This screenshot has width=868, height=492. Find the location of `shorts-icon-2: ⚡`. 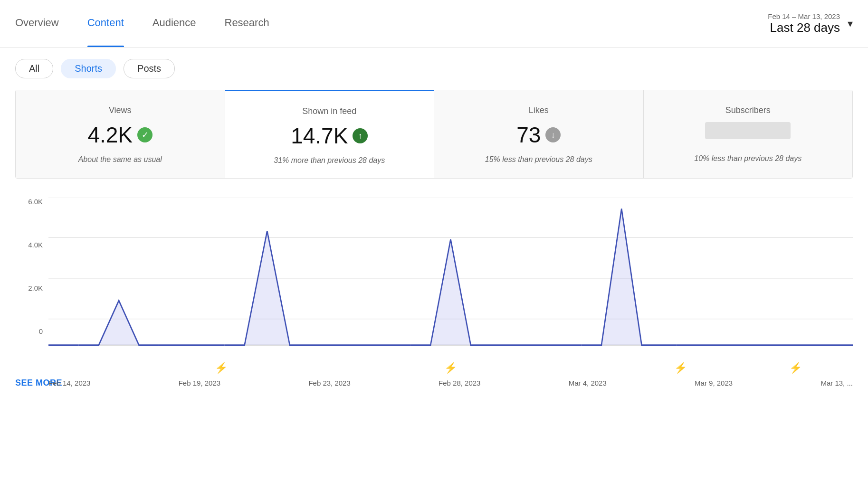

shorts-icon-2: ⚡ is located at coordinates (451, 368).